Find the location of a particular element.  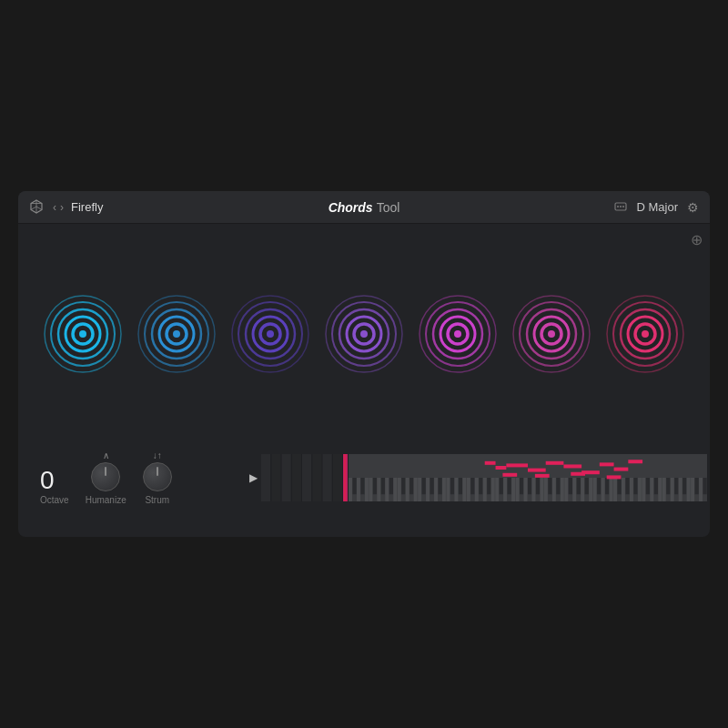

octave-value: 0 is located at coordinates (47, 480).